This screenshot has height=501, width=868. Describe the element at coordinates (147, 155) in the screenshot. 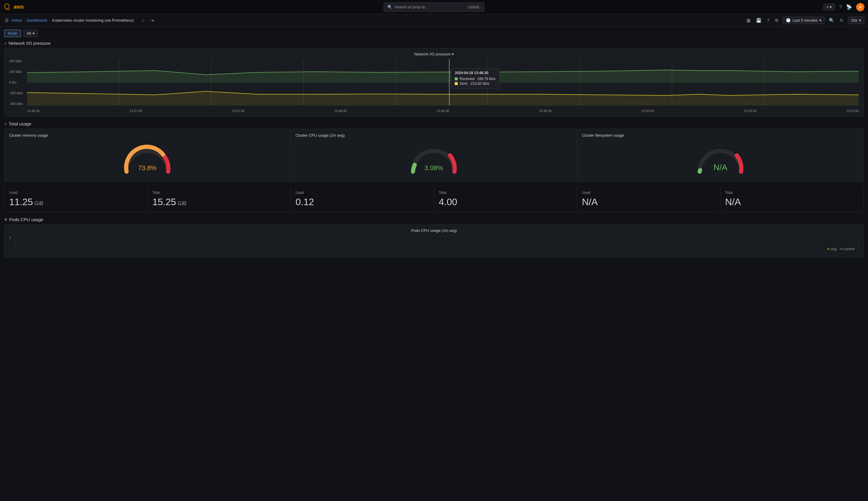

I see `memory-card: Cluster memory usage 73.8%` at that location.